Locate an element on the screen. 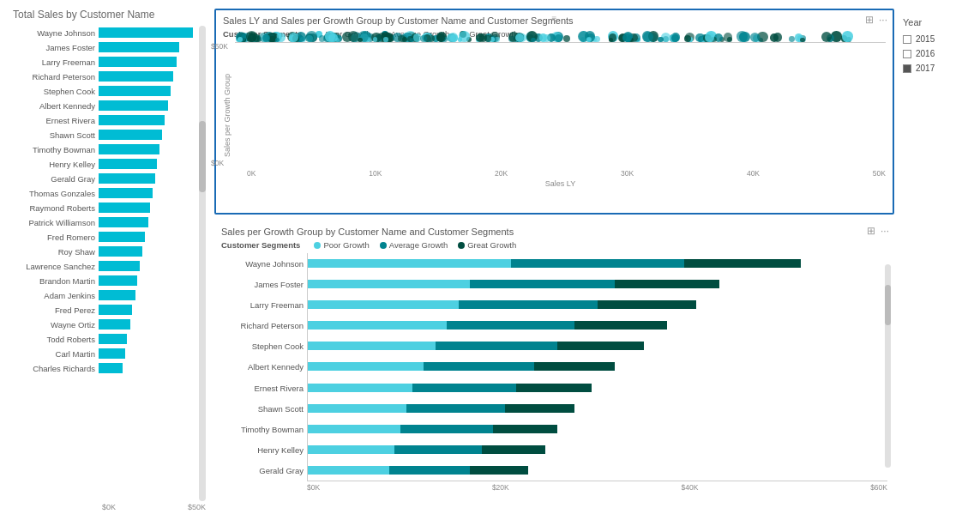  hbar-poor-dot is located at coordinates (317, 245).